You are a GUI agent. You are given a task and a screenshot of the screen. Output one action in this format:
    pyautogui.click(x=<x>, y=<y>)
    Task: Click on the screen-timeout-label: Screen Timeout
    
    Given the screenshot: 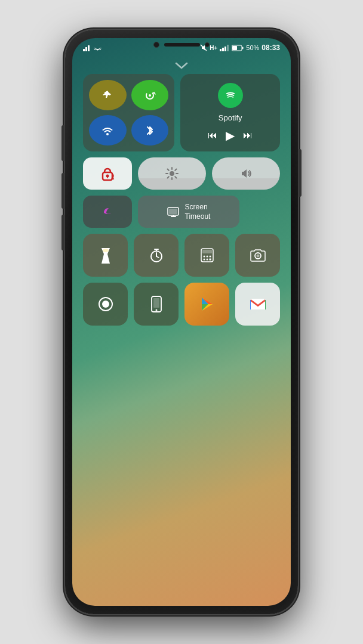 What is the action you would take?
    pyautogui.click(x=198, y=211)
    